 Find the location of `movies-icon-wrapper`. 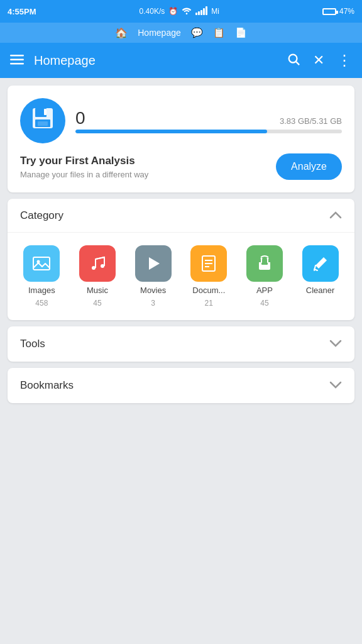

movies-icon-wrapper is located at coordinates (153, 264).